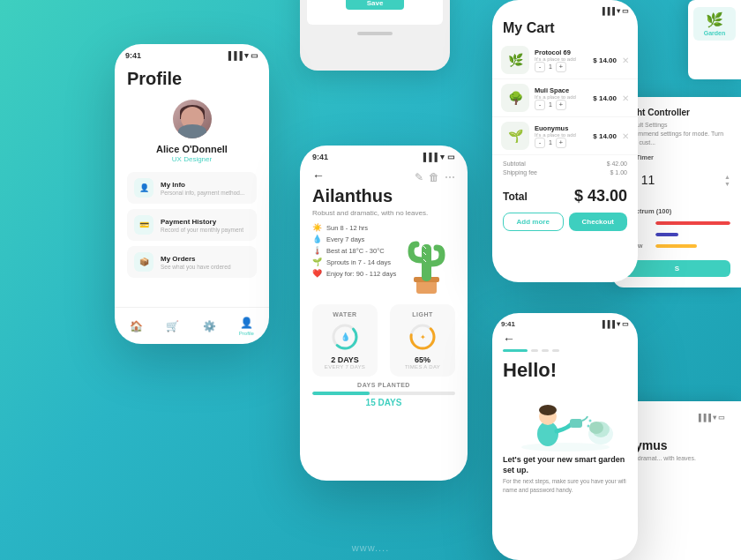  I want to click on shipping-row: Shipping fee $ 1.00, so click(565, 173).